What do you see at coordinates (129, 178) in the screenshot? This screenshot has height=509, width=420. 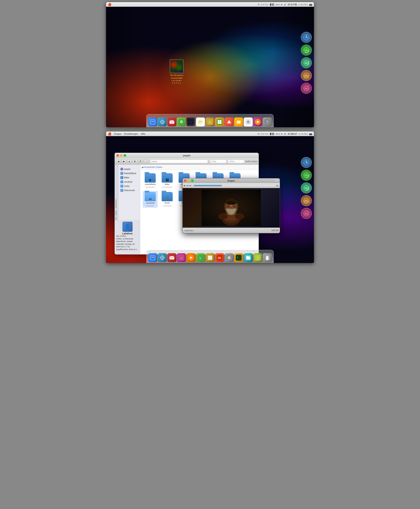 I see `sidebar-item-bilder: Bilder` at bounding box center [129, 178].